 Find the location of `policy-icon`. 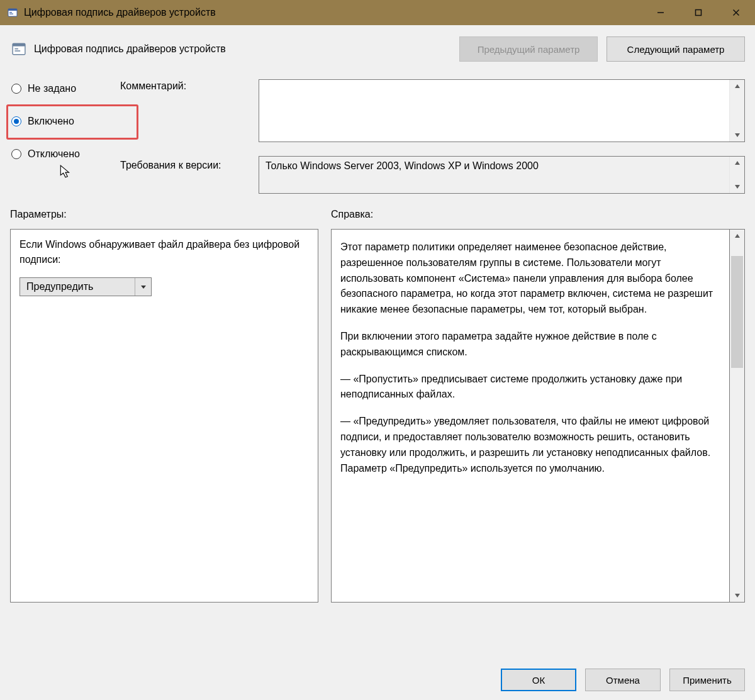

policy-icon is located at coordinates (19, 49).